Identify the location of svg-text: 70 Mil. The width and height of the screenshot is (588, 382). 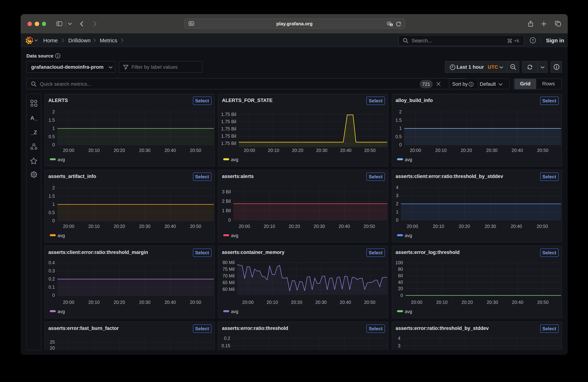
(229, 276).